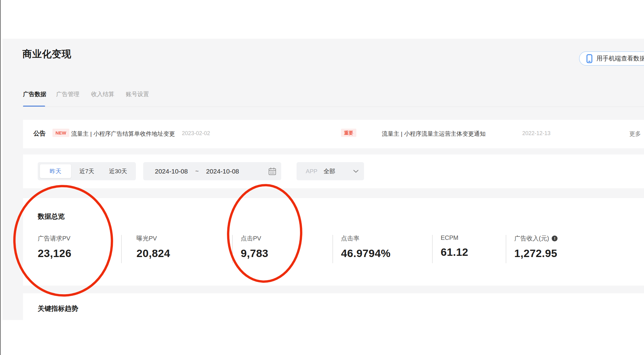 The image size is (644, 355). Describe the element at coordinates (255, 238) in the screenshot. I see `metric-label: 点击PV` at that location.